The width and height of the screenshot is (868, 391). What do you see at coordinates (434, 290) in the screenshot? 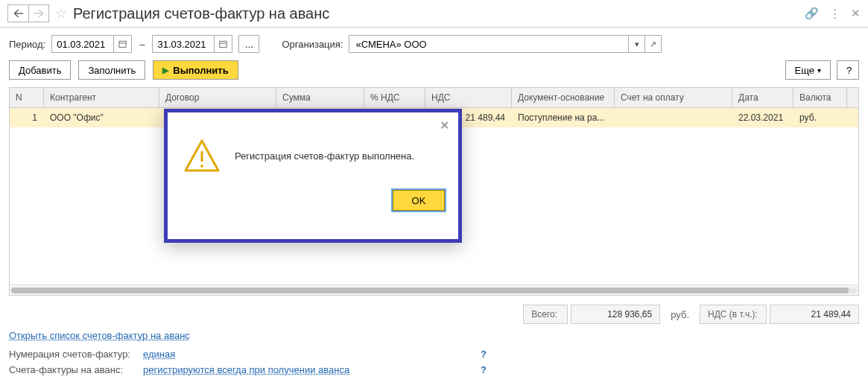
I see `horizontal-scrollbar` at bounding box center [434, 290].